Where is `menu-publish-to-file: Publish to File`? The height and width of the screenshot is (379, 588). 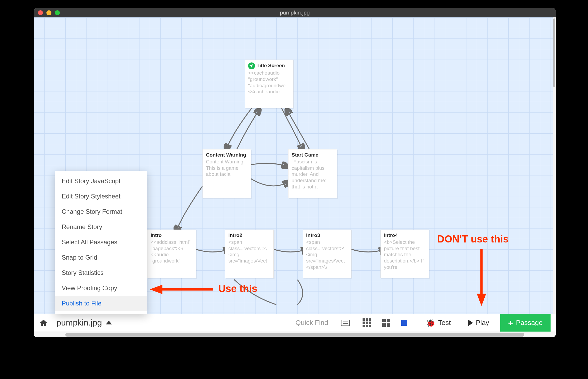 menu-publish-to-file: Publish to File is located at coordinates (101, 303).